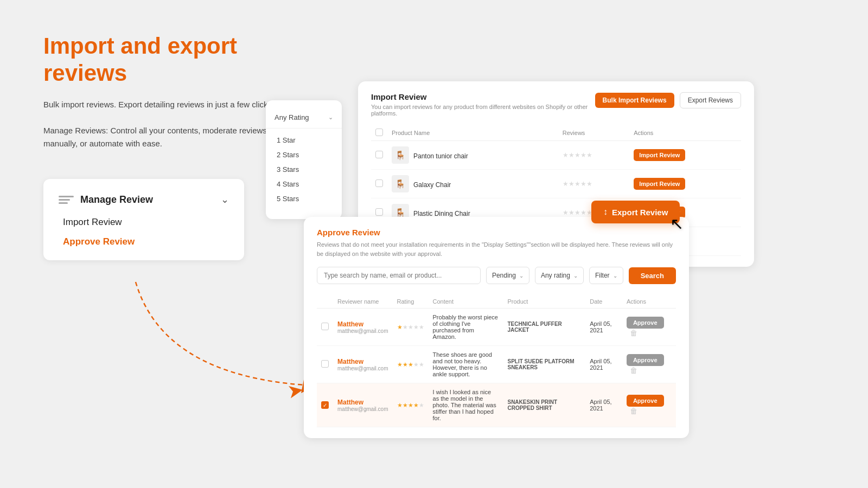  What do you see at coordinates (677, 223) in the screenshot?
I see `mouse-cursor-icon: ↖` at bounding box center [677, 223].